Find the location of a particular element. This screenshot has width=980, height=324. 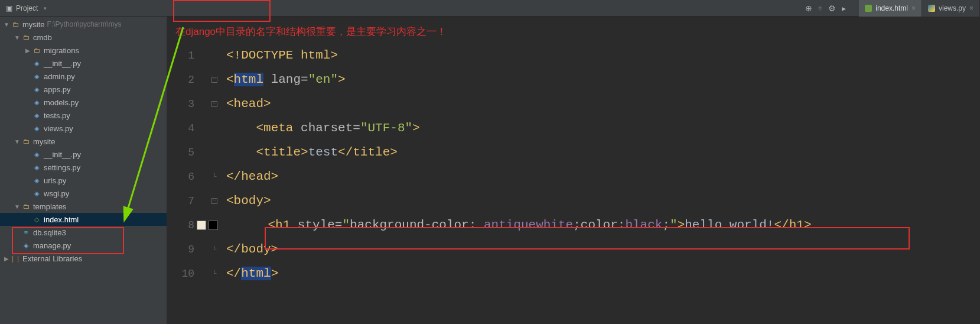

line-number: 9 is located at coordinates (188, 250).